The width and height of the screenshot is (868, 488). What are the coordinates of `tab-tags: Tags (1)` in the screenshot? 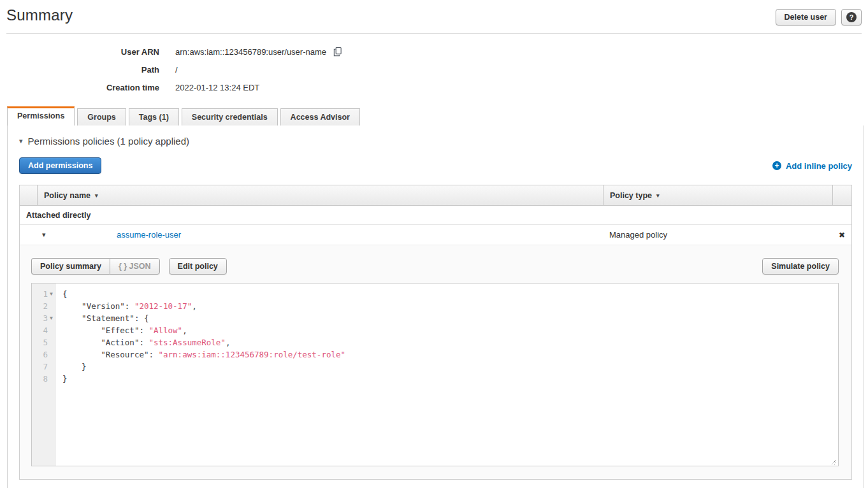 It's located at (154, 117).